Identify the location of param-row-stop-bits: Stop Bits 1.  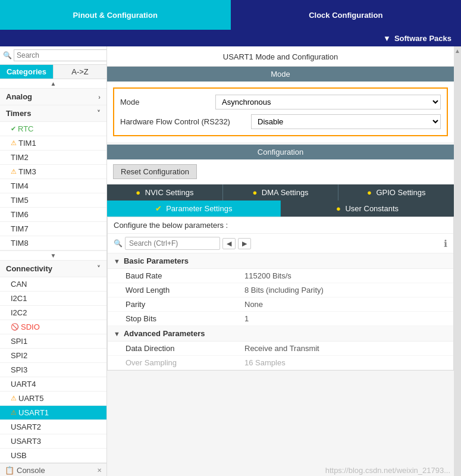
(281, 319).